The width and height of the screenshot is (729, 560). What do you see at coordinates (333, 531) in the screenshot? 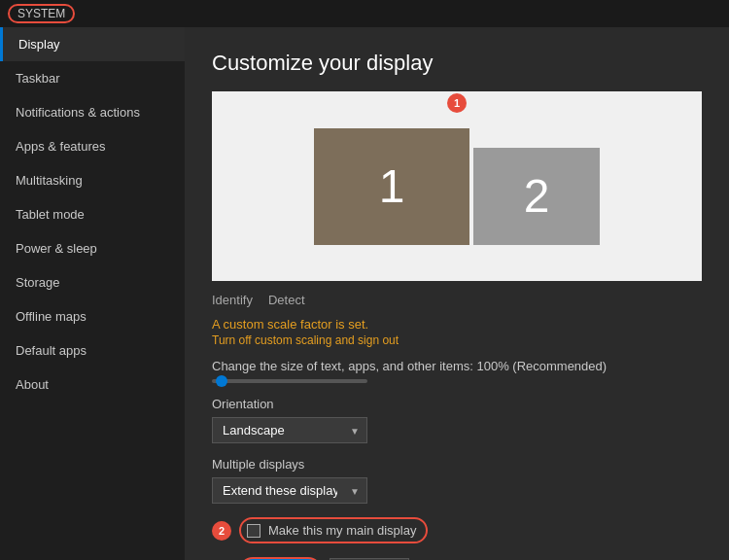
I see `main-display-row: Make this my main display` at bounding box center [333, 531].